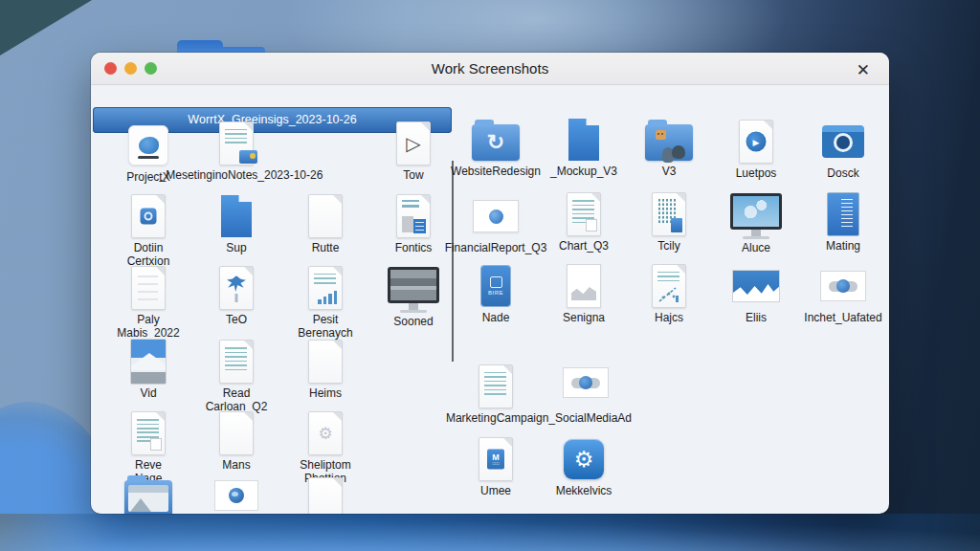 This screenshot has width=980, height=551. What do you see at coordinates (147, 393) in the screenshot?
I see `file-label: Vid` at bounding box center [147, 393].